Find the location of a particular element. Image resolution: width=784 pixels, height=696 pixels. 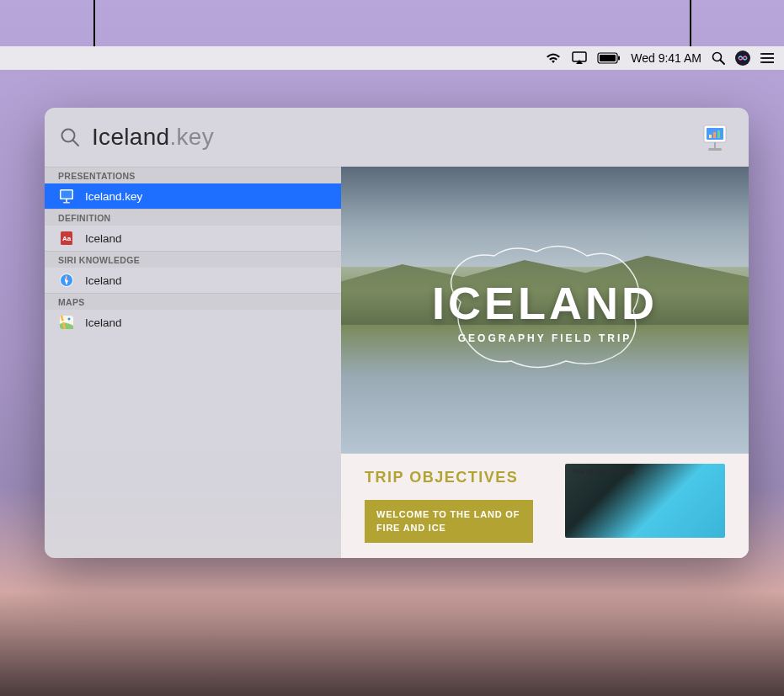

category-header-siri: SIRI KNOWLEDGE is located at coordinates (193, 259).